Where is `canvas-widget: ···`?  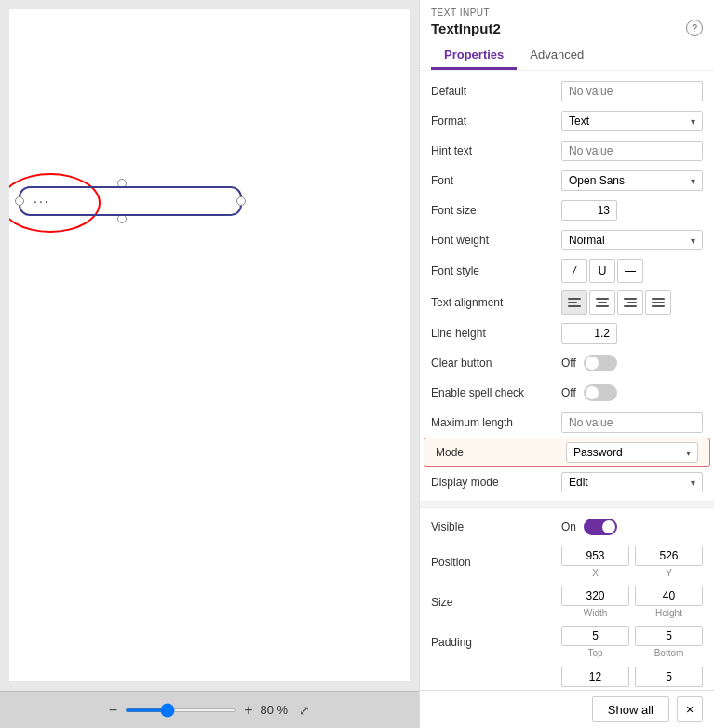
canvas-widget: ··· is located at coordinates (130, 201).